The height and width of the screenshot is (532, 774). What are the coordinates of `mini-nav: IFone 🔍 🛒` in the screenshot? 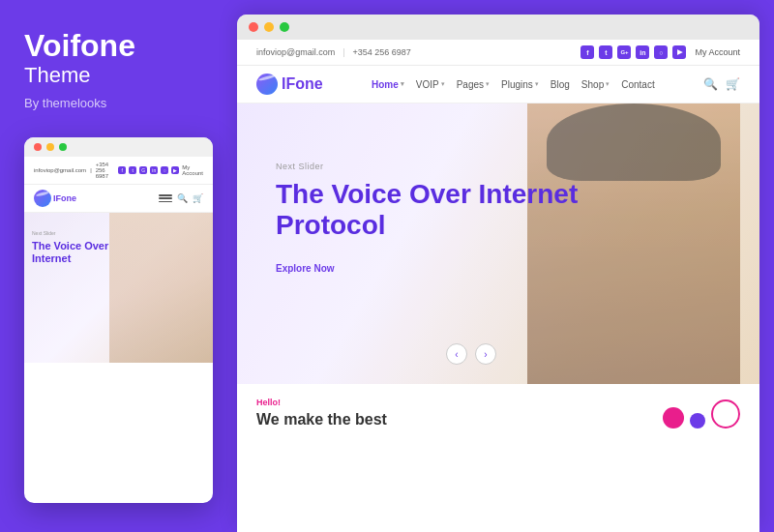 It's located at (118, 199).